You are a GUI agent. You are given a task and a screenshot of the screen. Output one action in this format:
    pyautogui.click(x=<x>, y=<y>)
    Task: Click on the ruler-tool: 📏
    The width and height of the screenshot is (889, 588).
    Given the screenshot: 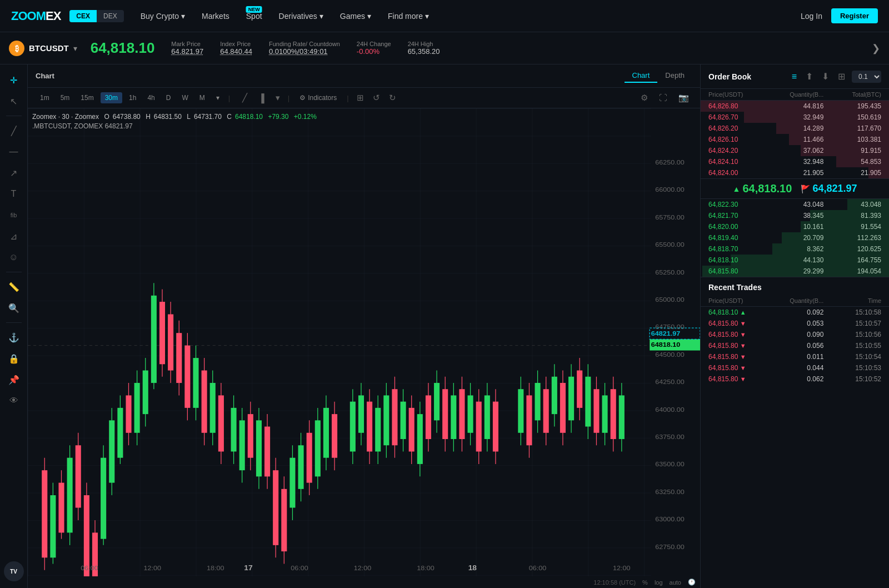 What is the action you would take?
    pyautogui.click(x=14, y=287)
    